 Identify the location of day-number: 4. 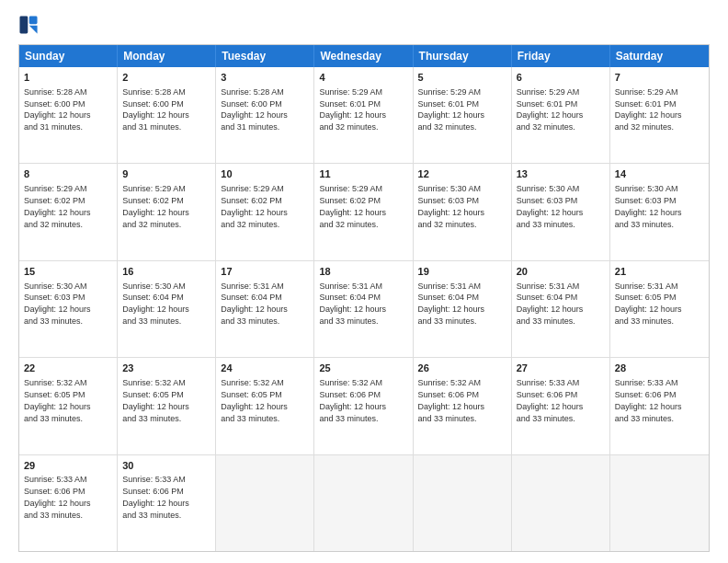
(363, 77).